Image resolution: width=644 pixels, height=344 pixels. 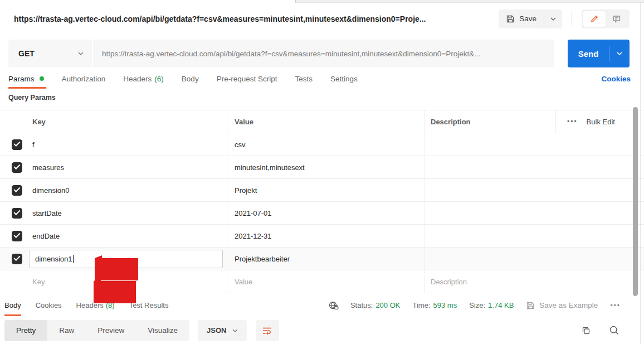 I want to click on format-select-value: JSON, so click(x=216, y=330).